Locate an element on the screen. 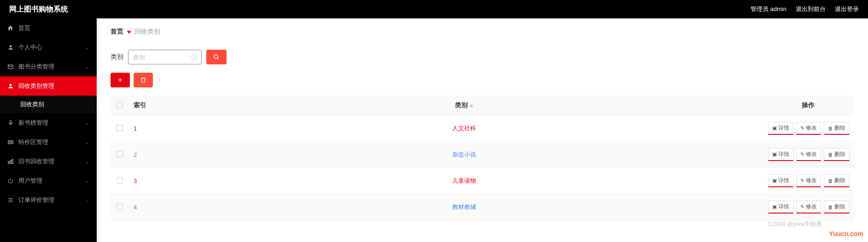  row-index: 4 is located at coordinates (135, 207).